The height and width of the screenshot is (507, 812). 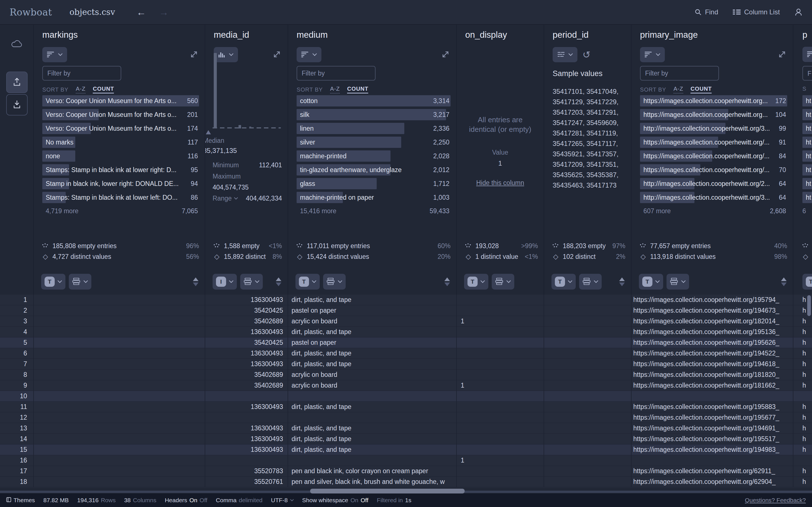 What do you see at coordinates (17, 82) in the screenshot?
I see `upload-column-set-button` at bounding box center [17, 82].